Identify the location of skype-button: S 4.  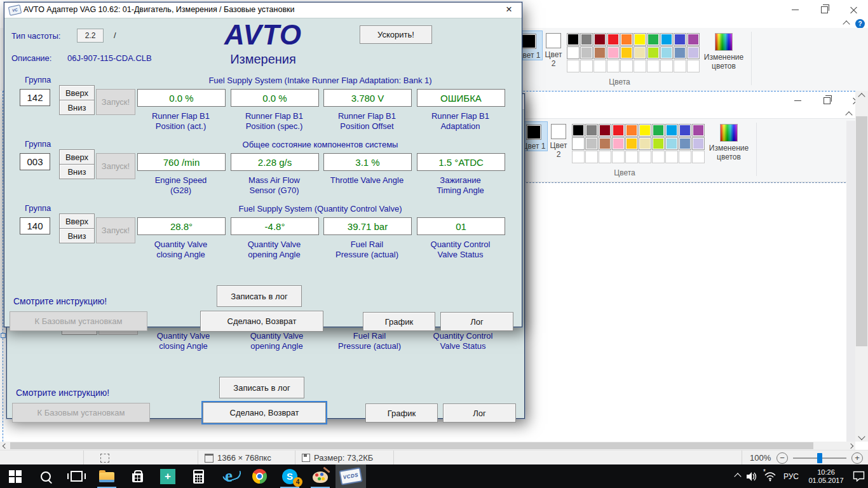
(290, 477).